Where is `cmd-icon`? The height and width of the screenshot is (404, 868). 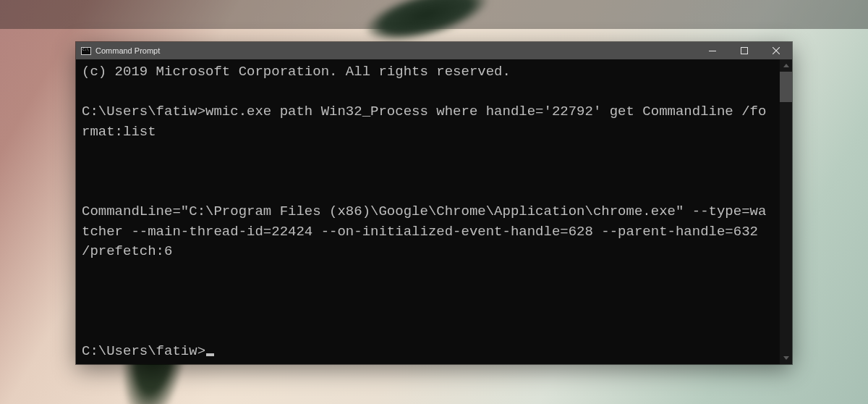
cmd-icon is located at coordinates (86, 51).